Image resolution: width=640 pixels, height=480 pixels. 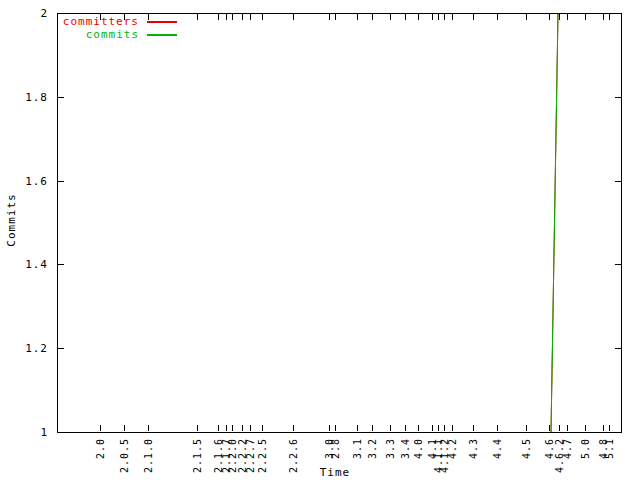 What do you see at coordinates (554, 222) in the screenshot?
I see `series-line-commits` at bounding box center [554, 222].